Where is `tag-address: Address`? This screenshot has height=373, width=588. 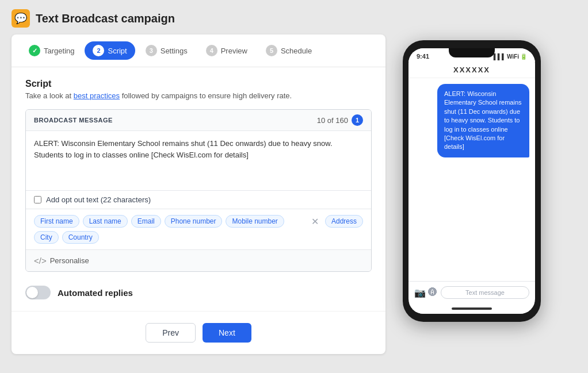 tag-address: Address is located at coordinates (344, 221).